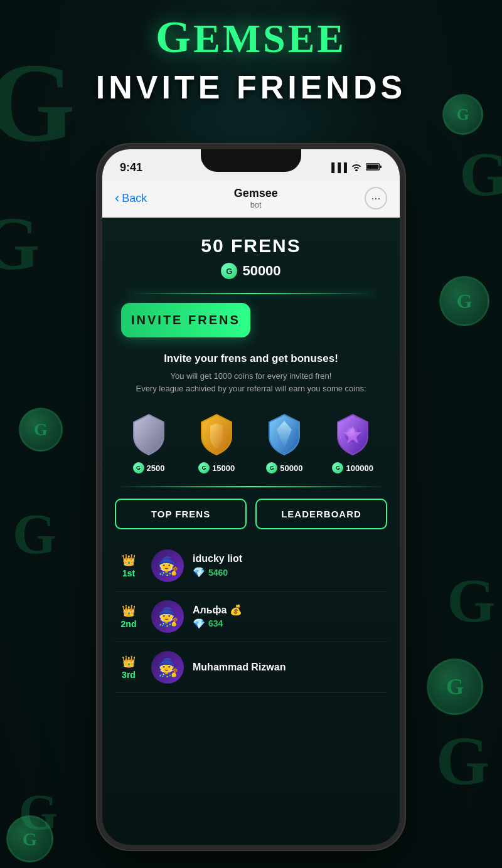 This screenshot has height=868, width=502. What do you see at coordinates (35, 534) in the screenshot?
I see `deco-g-4: G` at bounding box center [35, 534].